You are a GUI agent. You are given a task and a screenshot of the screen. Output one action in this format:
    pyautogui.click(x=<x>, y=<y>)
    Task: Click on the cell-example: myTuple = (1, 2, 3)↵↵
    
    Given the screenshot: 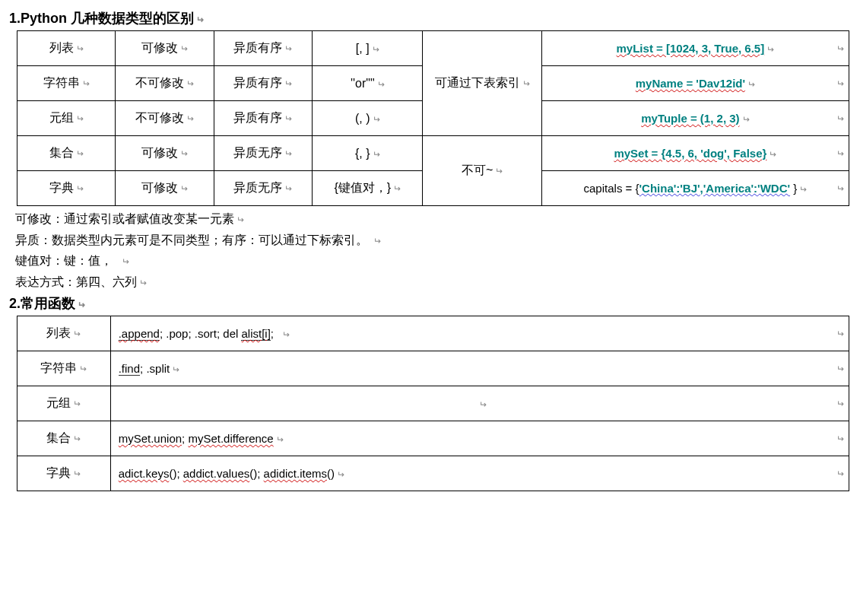 What is the action you would take?
    pyautogui.click(x=695, y=119)
    